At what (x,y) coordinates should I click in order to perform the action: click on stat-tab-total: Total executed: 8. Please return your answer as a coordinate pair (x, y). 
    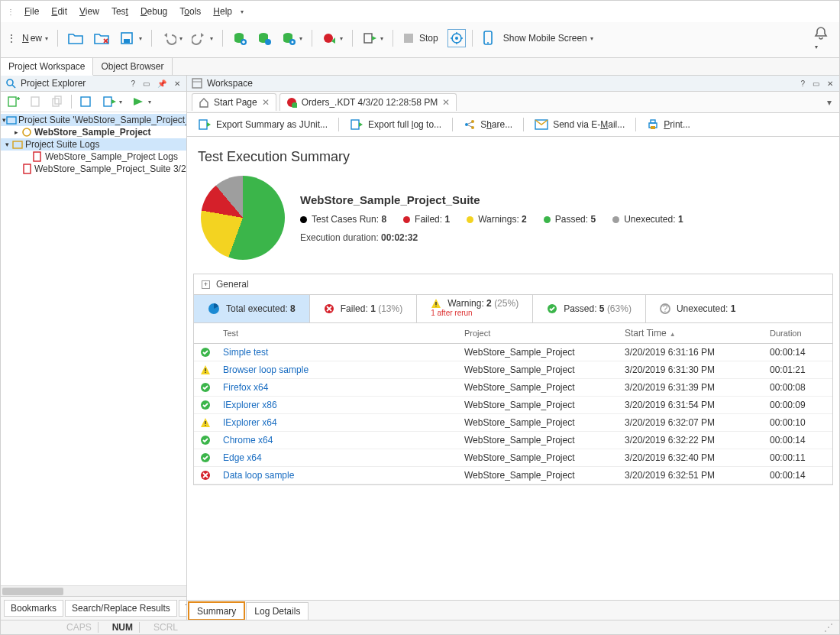
    Looking at the image, I should click on (252, 309).